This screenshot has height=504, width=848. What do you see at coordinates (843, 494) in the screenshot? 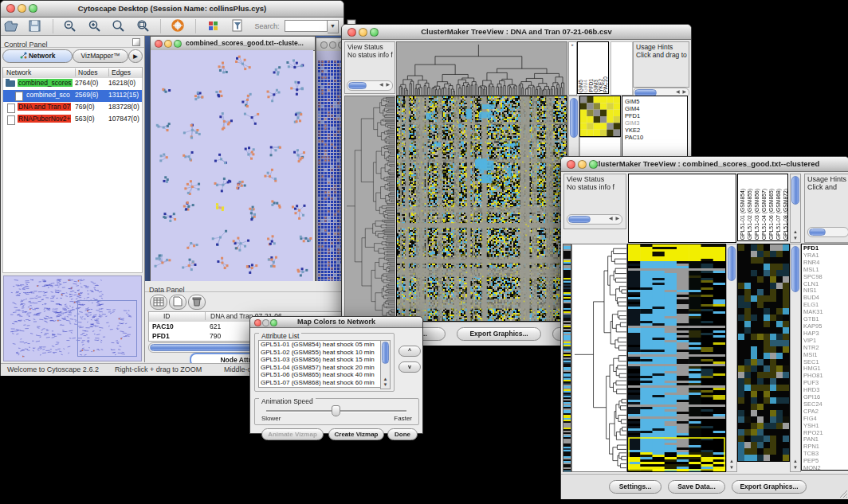
I see `resize-grip` at bounding box center [843, 494].